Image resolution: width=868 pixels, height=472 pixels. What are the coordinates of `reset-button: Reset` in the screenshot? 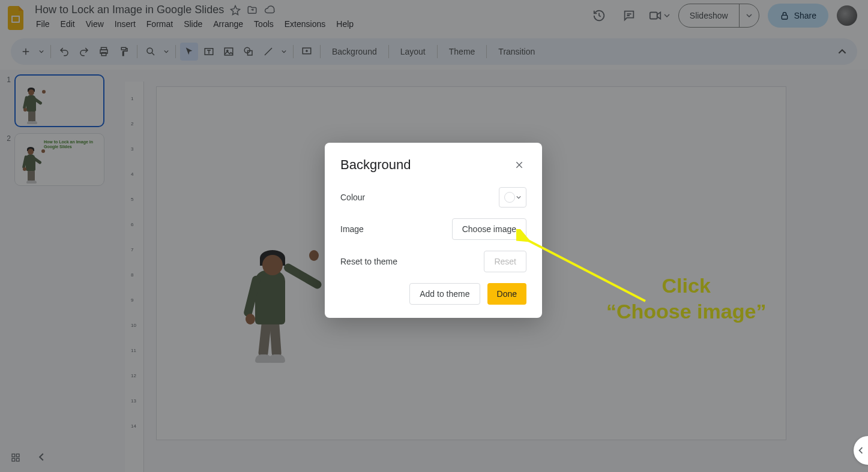 It's located at (505, 261).